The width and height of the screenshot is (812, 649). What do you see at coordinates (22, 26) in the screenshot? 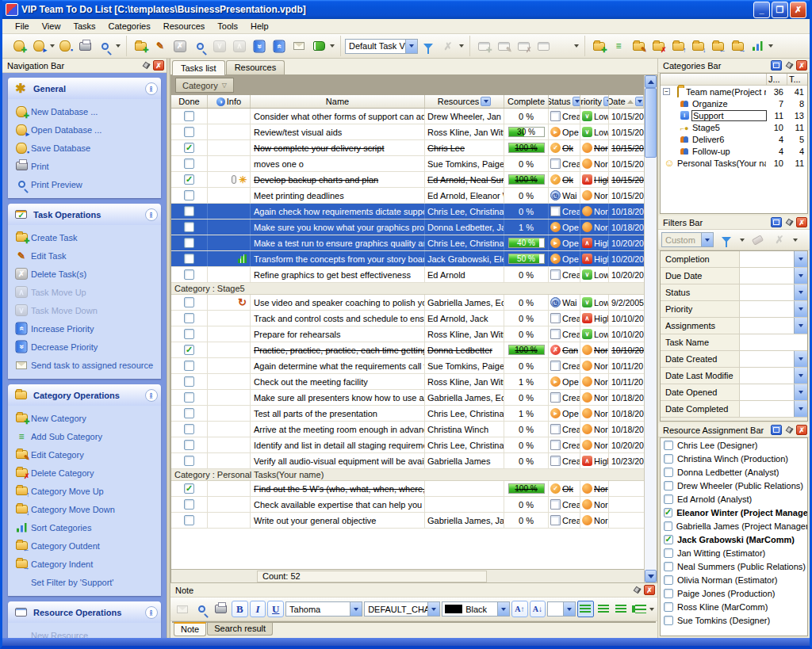
I see `menu-file: File` at bounding box center [22, 26].